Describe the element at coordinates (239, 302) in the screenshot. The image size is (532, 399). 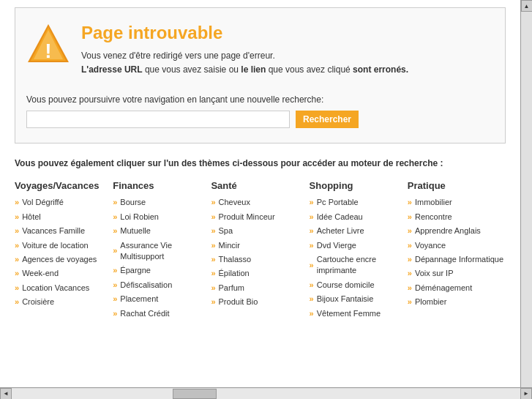
I see `item-label: Produit Bio` at that location.